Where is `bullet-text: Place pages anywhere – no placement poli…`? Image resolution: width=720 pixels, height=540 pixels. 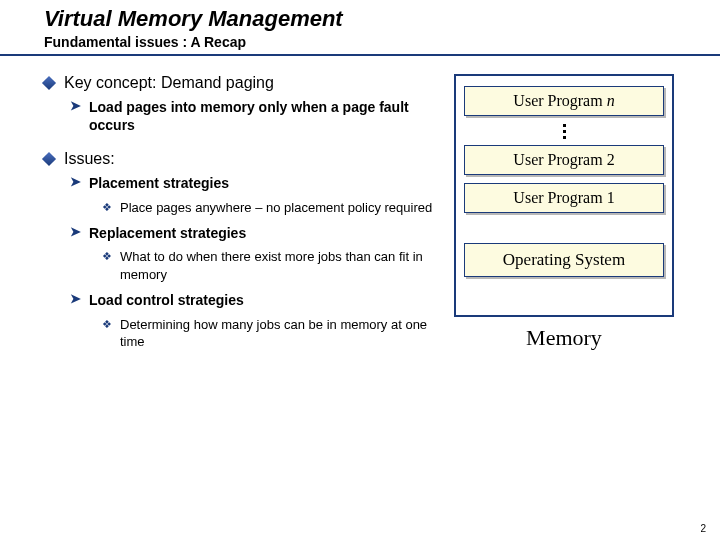 bullet-text: Place pages anywhere – no placement poli… is located at coordinates (276, 208).